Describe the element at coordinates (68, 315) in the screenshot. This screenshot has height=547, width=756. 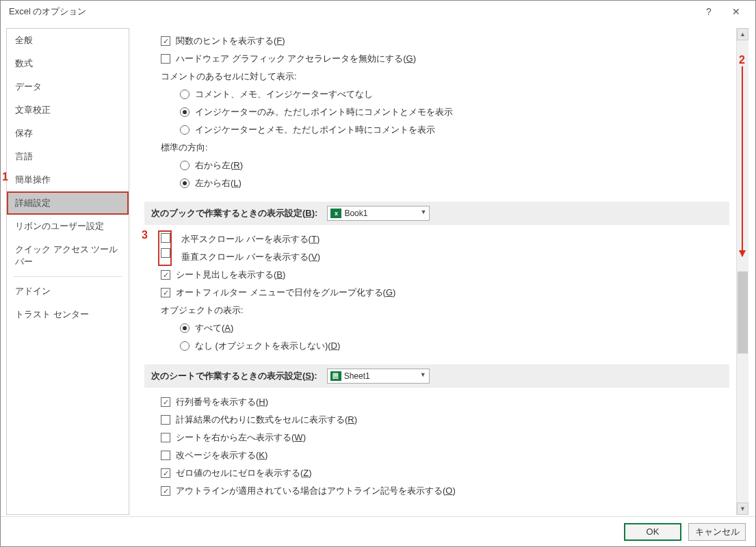
I see `sidebar-item-trust-center: トラスト センター` at that location.